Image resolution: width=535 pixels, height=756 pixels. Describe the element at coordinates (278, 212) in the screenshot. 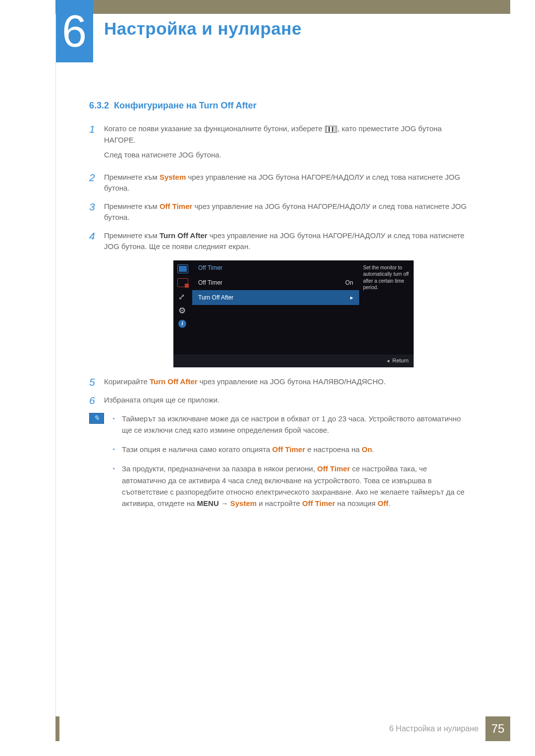

I see `step-3: 3 Преминете към Off Timer чрез управлени…` at that location.